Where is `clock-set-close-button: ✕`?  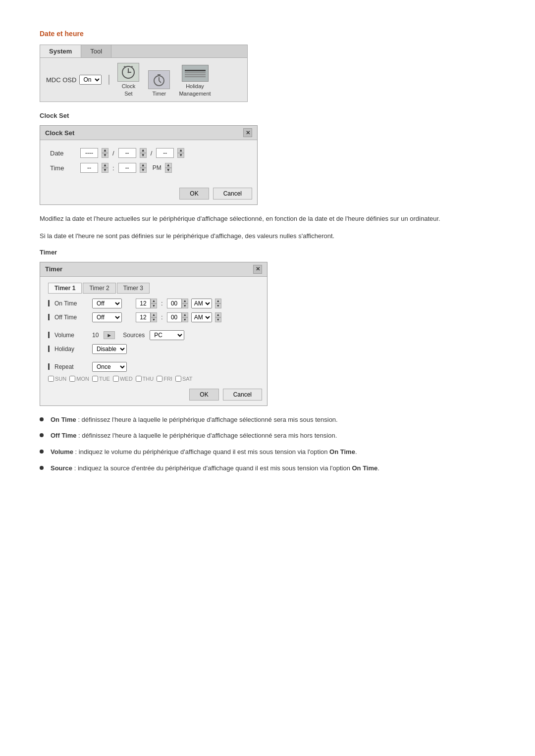 clock-set-close-button: ✕ is located at coordinates (248, 133).